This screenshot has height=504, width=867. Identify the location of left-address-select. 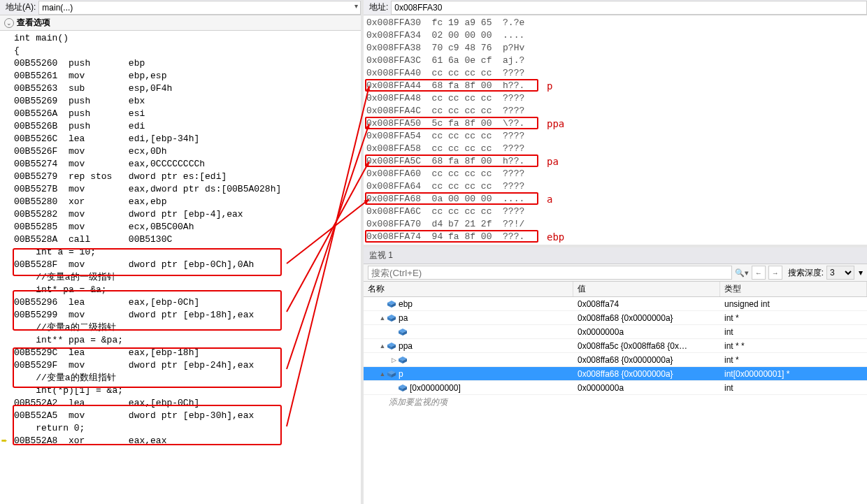
(200, 8).